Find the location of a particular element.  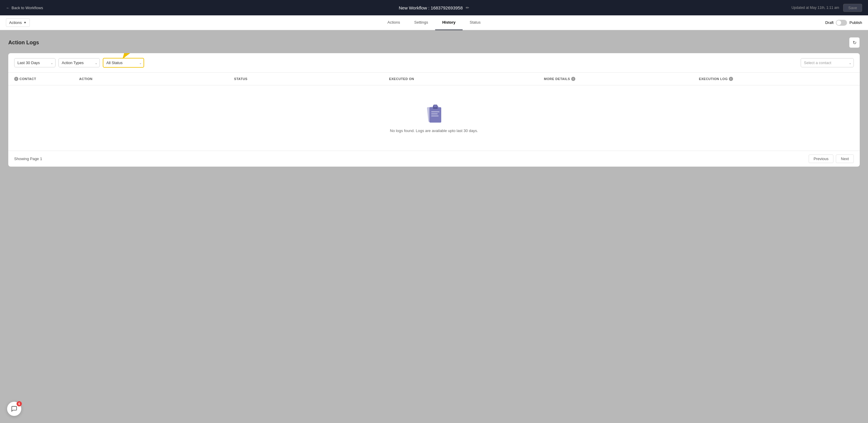

th-executed-on: EXECUTED ON is located at coordinates (466, 79).